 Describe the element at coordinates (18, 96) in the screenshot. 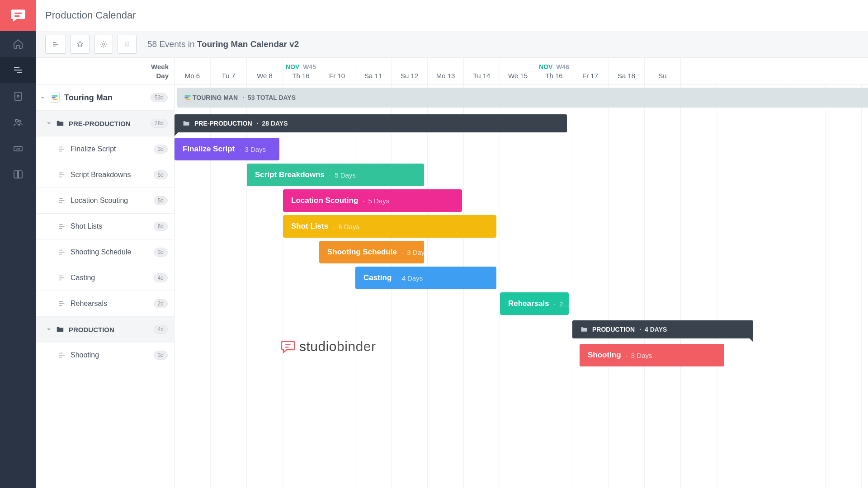

I see `nav-documents` at that location.